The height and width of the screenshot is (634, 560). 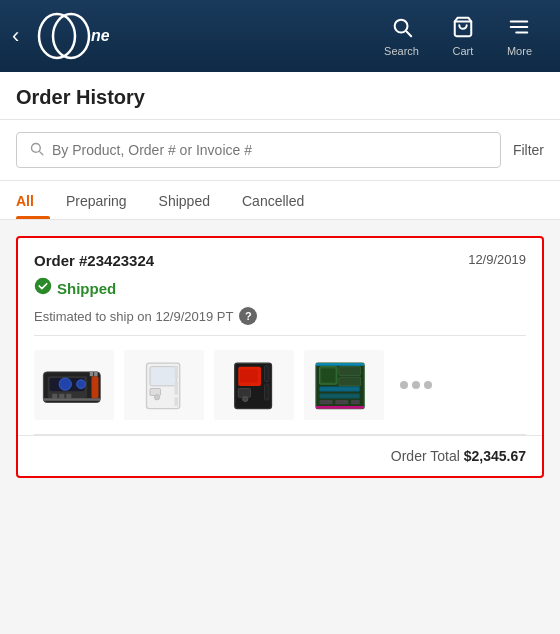 What do you see at coordinates (463, 36) in the screenshot?
I see `cart-nav-button: Cart` at bounding box center [463, 36].